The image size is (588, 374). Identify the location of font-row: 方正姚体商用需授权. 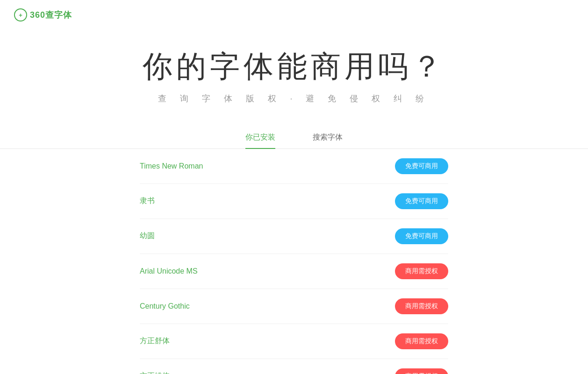
(294, 367).